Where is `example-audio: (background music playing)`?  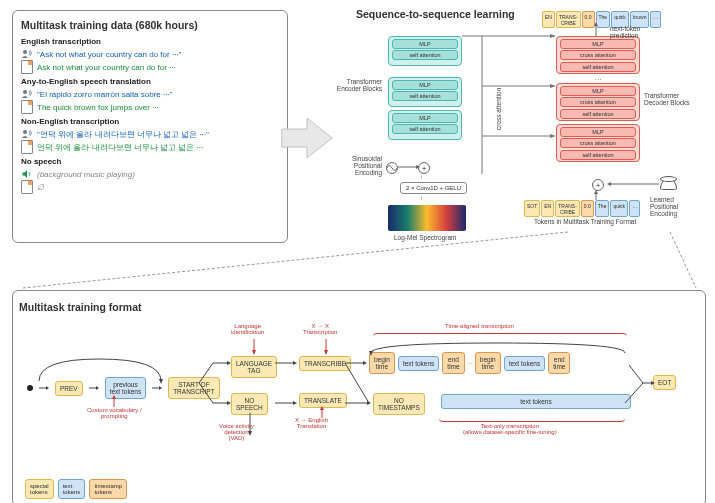
example-audio: (background music playing) is located at coordinates (86, 174).